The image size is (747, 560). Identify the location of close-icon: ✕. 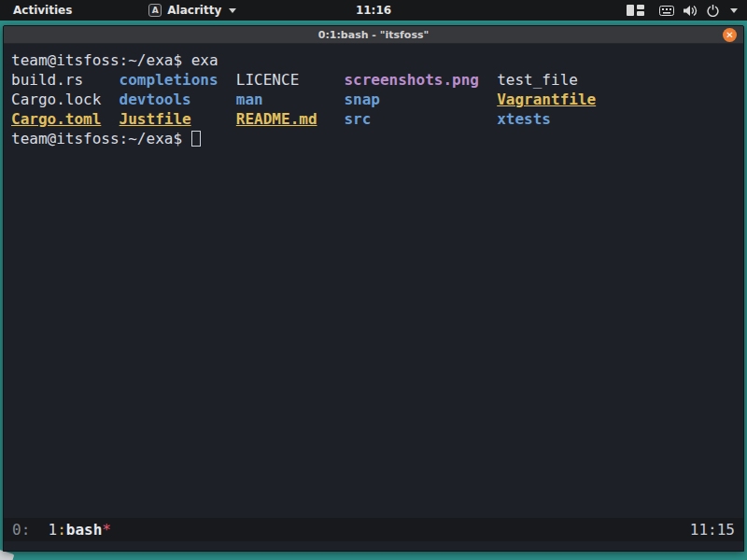
(730, 35).